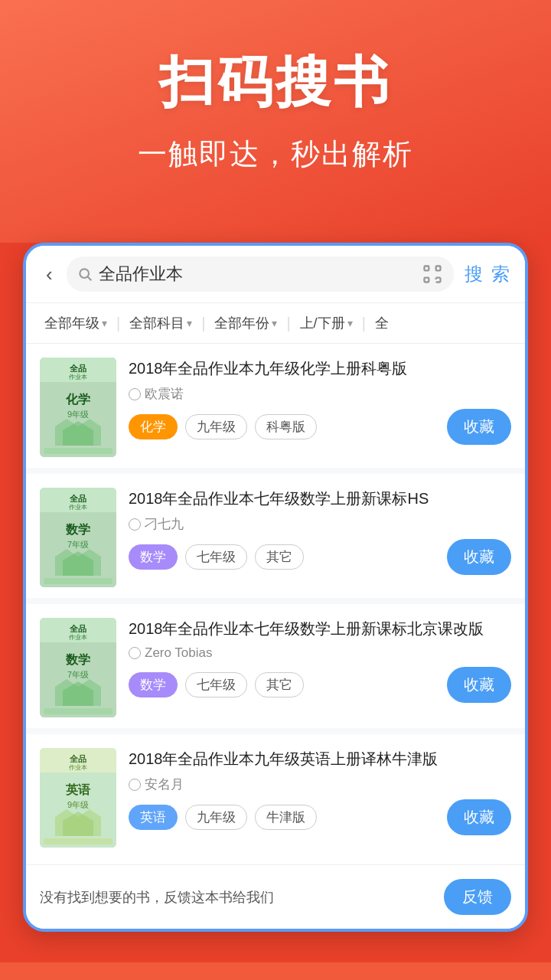 This screenshot has height=980, width=551. I want to click on filter-year-arrow: ▾, so click(274, 323).